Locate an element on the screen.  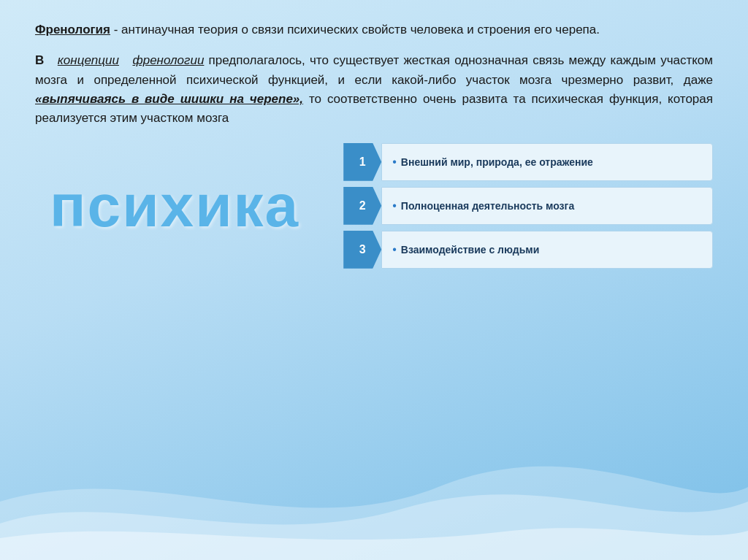
chevron-2: 2 is located at coordinates (362, 206).